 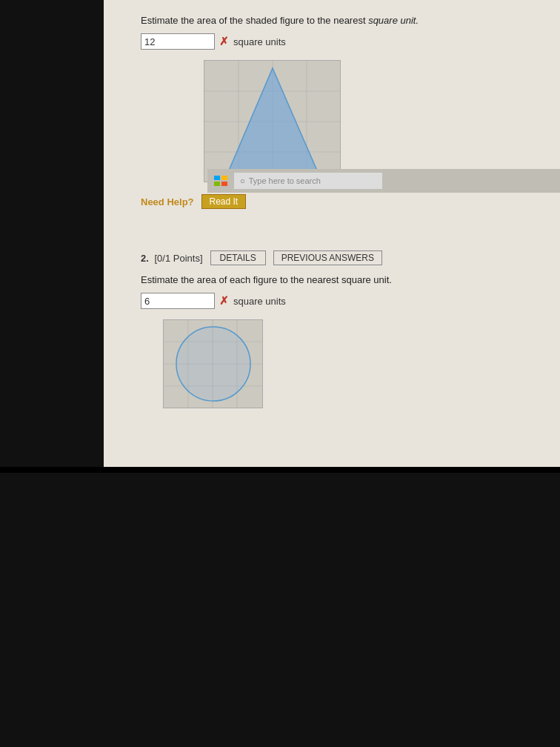 I want to click on start-button, so click(x=221, y=181).